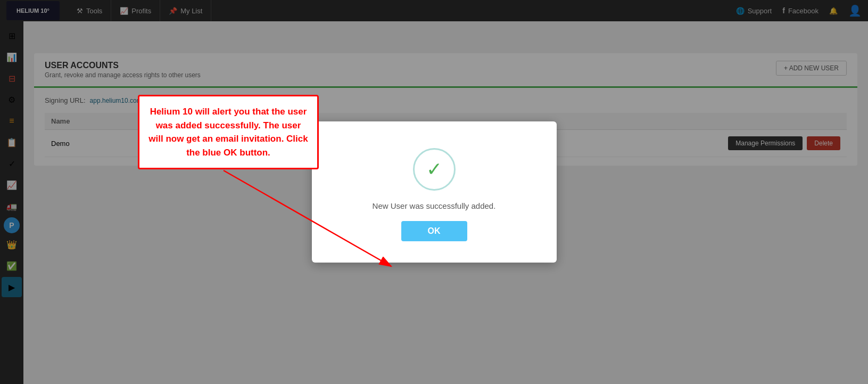 The width and height of the screenshot is (868, 384). I want to click on modal-message: New User was successfully added., so click(434, 206).